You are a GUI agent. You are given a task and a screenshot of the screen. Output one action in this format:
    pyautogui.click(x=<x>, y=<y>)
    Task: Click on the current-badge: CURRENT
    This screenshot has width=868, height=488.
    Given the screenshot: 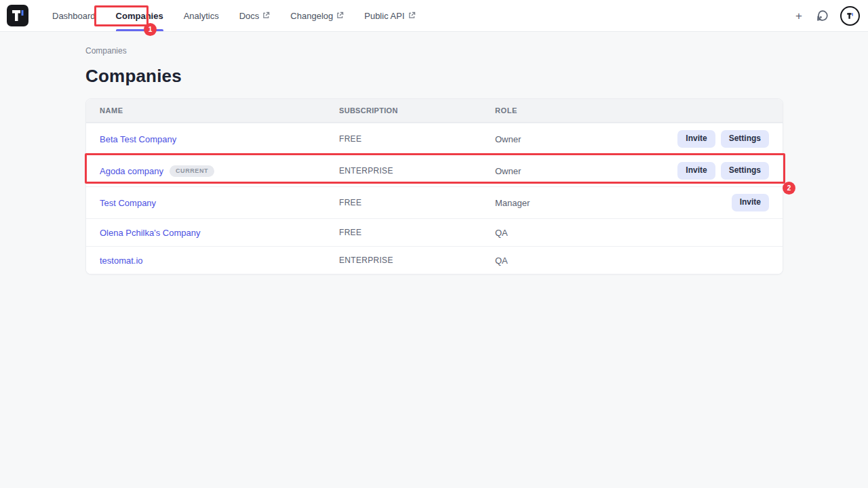 What is the action you would take?
    pyautogui.click(x=192, y=171)
    